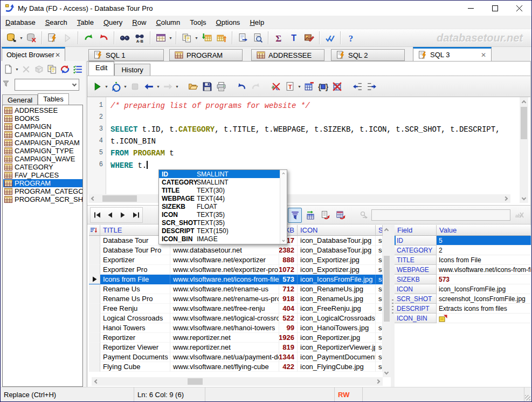 This screenshot has width=532, height=402. Describe the element at coordinates (107, 86) in the screenshot. I see `run-green-dropdown: ▼` at that location.